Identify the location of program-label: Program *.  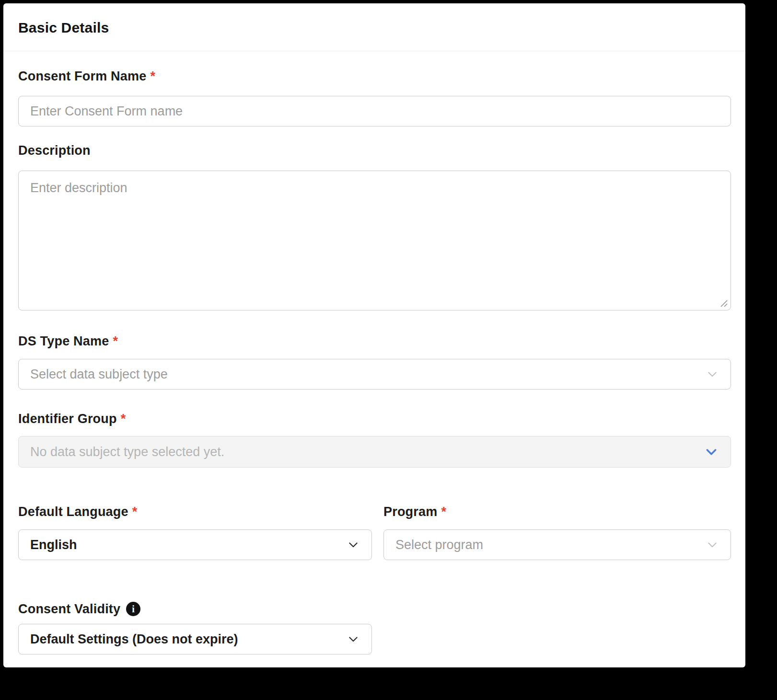
(557, 512).